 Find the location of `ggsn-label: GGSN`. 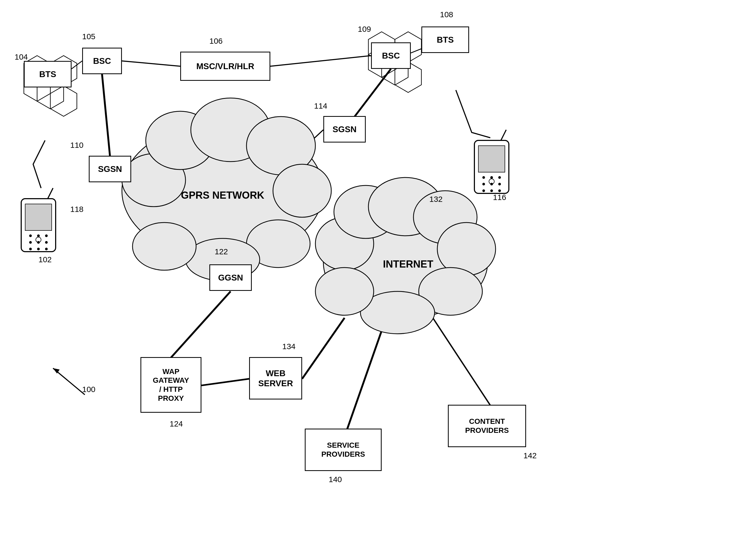

ggsn-label: GGSN is located at coordinates (231, 278).